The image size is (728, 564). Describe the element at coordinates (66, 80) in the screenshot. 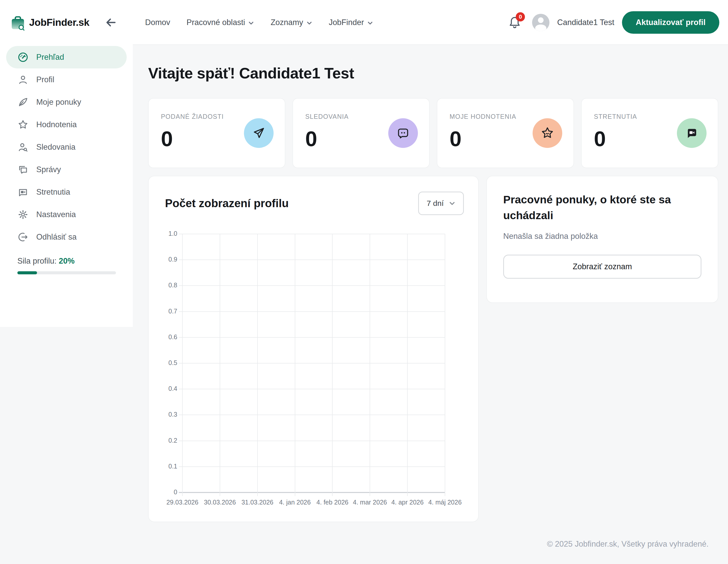

I see `sidebar-item-profile: Profil` at that location.